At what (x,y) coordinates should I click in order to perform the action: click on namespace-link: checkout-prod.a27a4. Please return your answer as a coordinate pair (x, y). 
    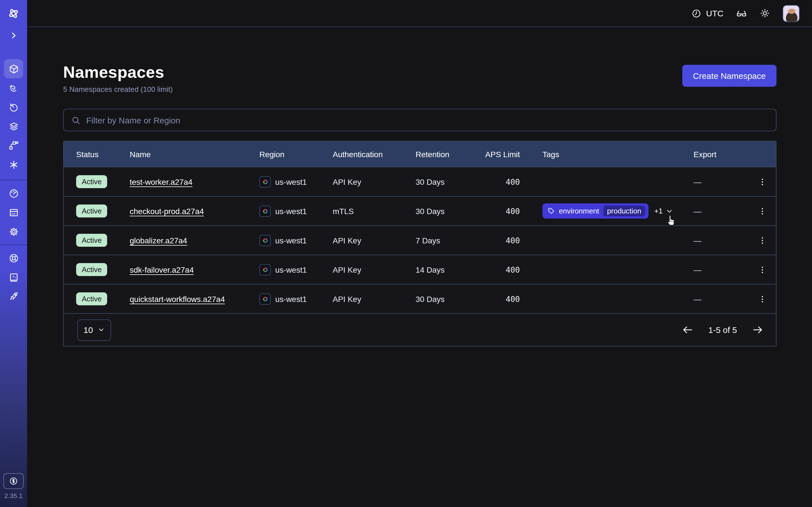
    Looking at the image, I should click on (167, 211).